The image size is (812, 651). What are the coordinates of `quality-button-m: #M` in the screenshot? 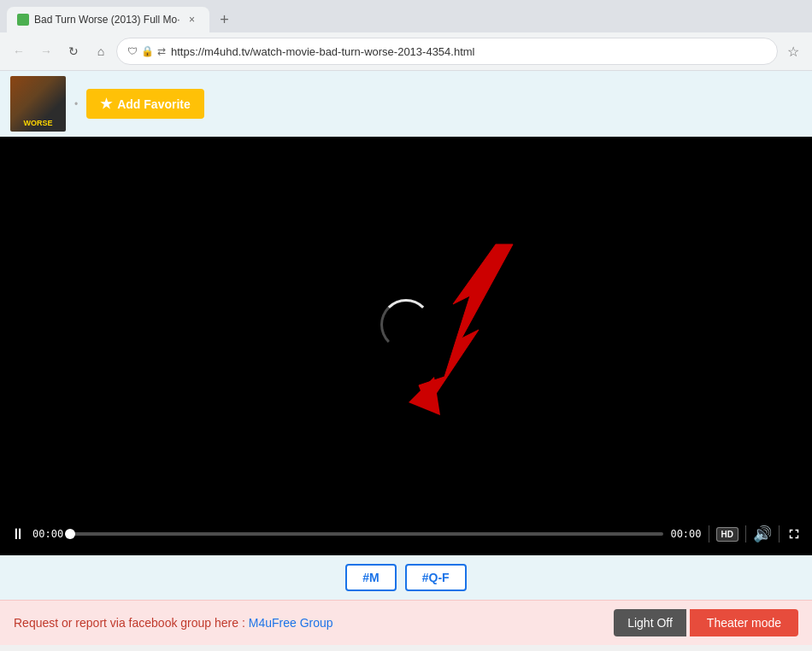 It's located at (371, 578).